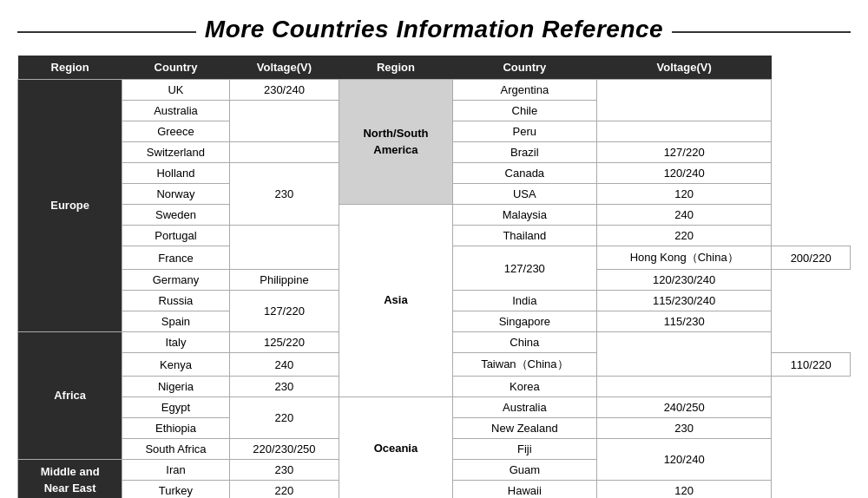  Describe the element at coordinates (684, 301) in the screenshot. I see `voltage-cell-right: 115/230/240` at that location.